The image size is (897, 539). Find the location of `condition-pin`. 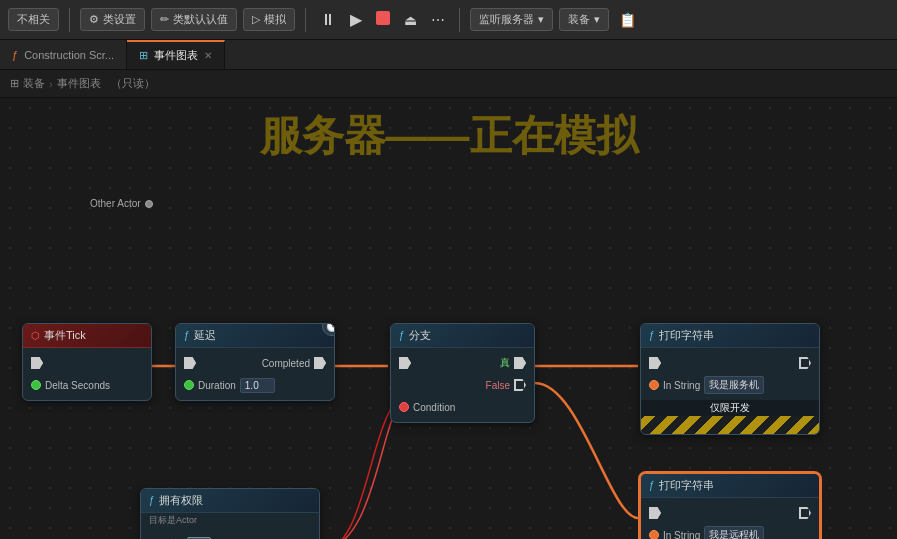

condition-pin is located at coordinates (404, 407).